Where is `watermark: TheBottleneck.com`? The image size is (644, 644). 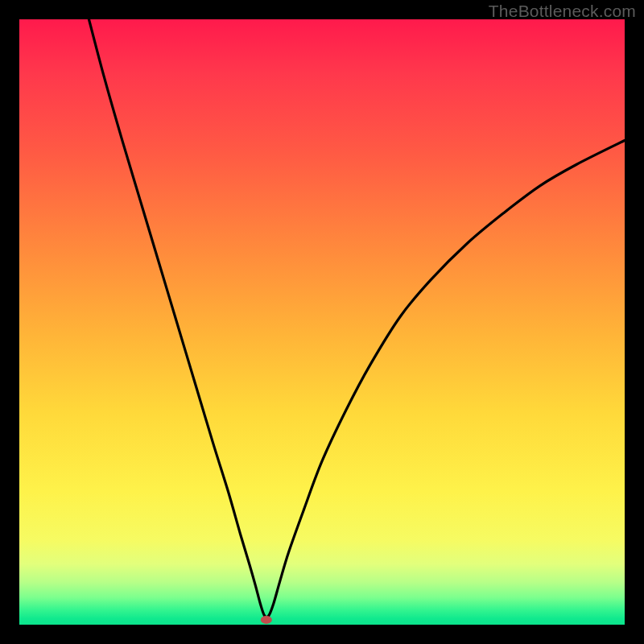 watermark: TheBottleneck.com is located at coordinates (562, 11).